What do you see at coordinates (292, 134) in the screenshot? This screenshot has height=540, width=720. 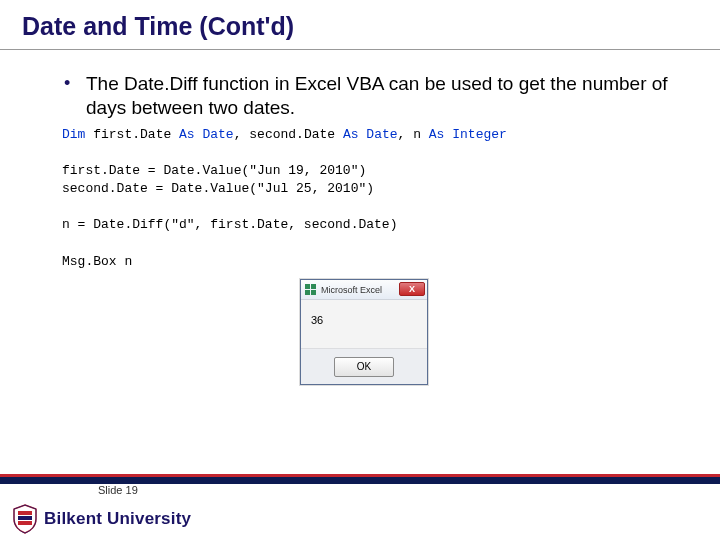 I see `code-var2: second.Date` at bounding box center [292, 134].